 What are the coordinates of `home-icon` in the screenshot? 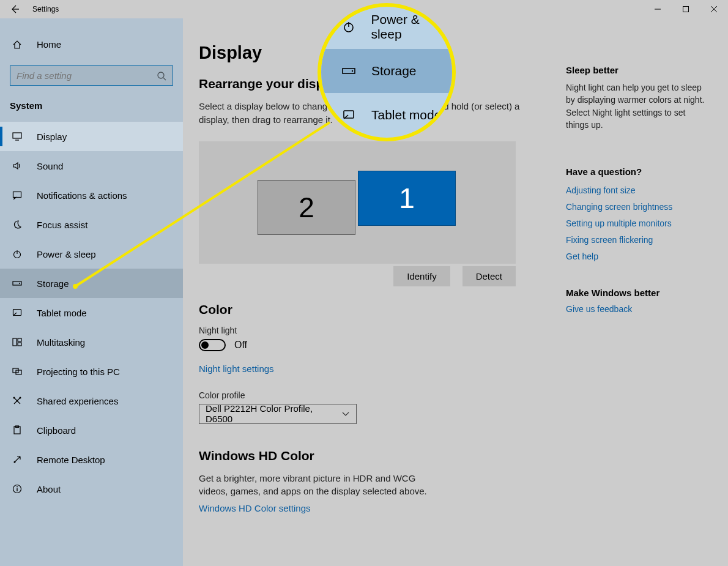 It's located at (17, 45).